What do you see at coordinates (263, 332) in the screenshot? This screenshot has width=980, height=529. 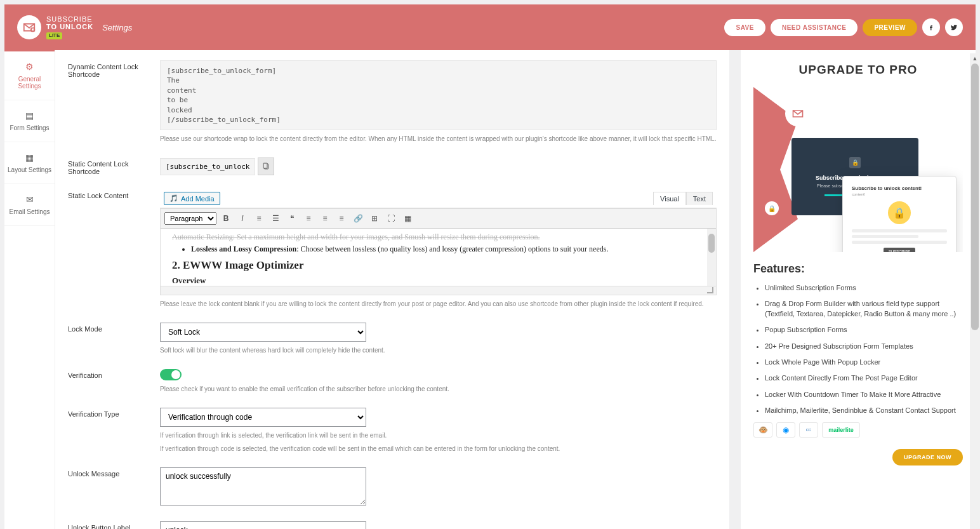 I see `lock-mode-select: Soft Lock` at bounding box center [263, 332].